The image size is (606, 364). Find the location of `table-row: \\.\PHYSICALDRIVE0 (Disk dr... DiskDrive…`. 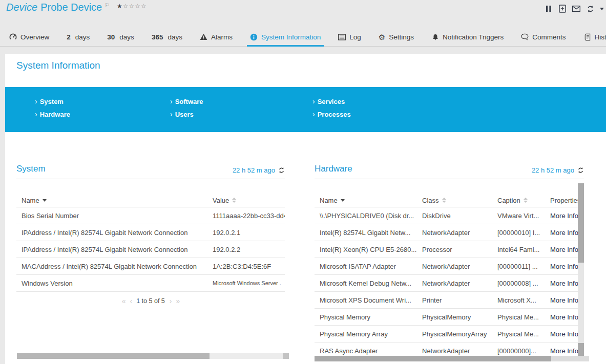

table-row: \\.\PHYSICALDRIVE0 (Disk dr... DiskDrive… is located at coordinates (449, 216).